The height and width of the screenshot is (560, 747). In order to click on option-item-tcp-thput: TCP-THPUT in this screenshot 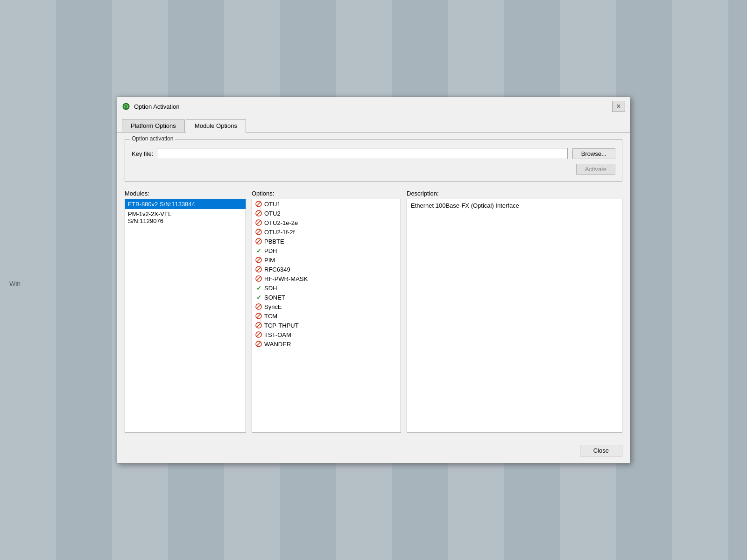, I will do `click(326, 325)`.